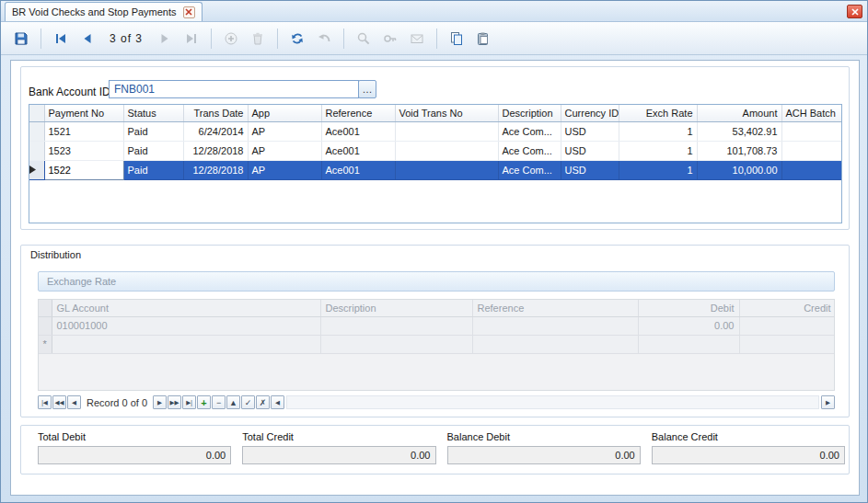 The image size is (868, 503). Describe the element at coordinates (134, 89) in the screenshot. I see `bank-account-value: FNB001` at that location.